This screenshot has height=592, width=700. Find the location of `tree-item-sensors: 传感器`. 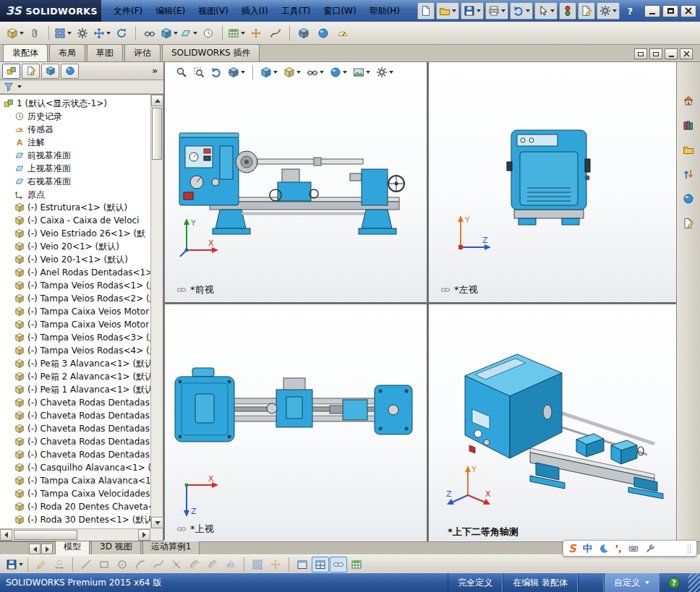

tree-item-sensors: 传感器 is located at coordinates (75, 129).